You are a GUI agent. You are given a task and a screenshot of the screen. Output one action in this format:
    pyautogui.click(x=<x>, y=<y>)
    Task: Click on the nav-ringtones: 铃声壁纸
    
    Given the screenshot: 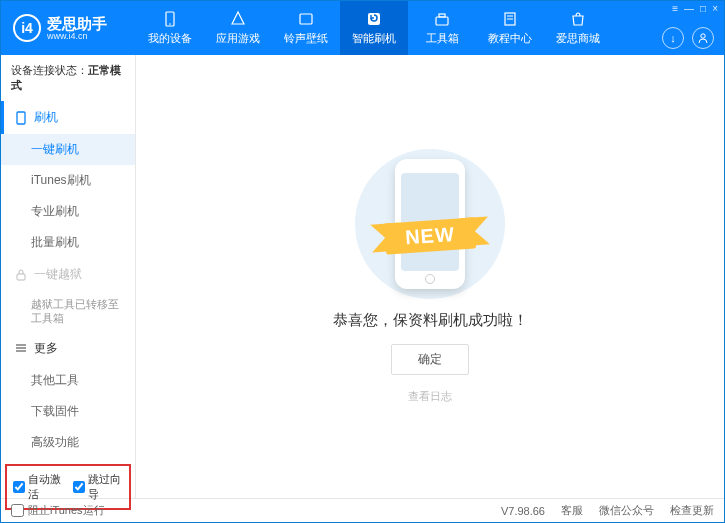 What is the action you would take?
    pyautogui.click(x=306, y=28)
    